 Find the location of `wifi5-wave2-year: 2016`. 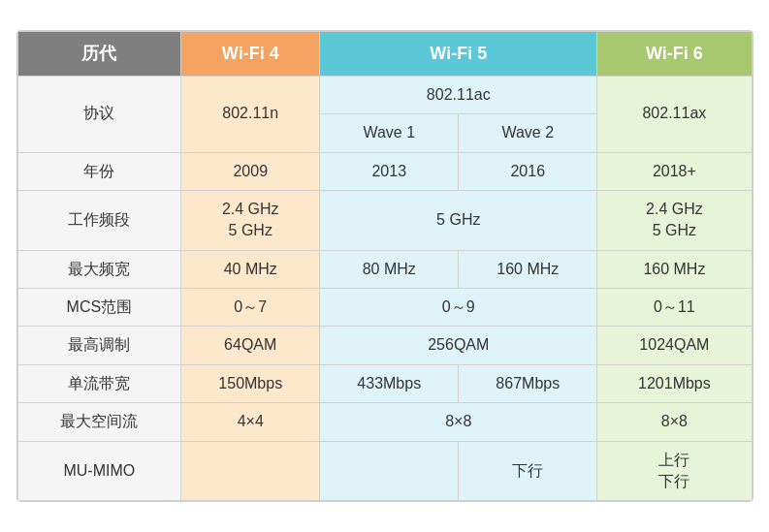

wifi5-wave2-year: 2016 is located at coordinates (528, 171).